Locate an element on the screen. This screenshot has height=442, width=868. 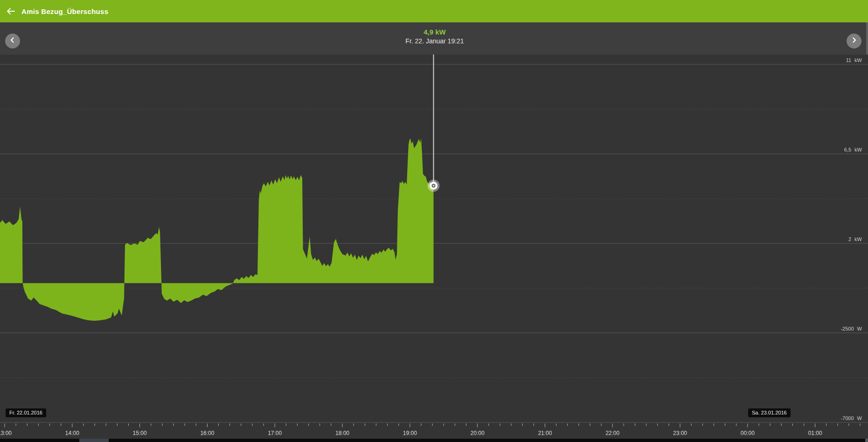
cursor-value: 4,9 kW is located at coordinates (435, 32).